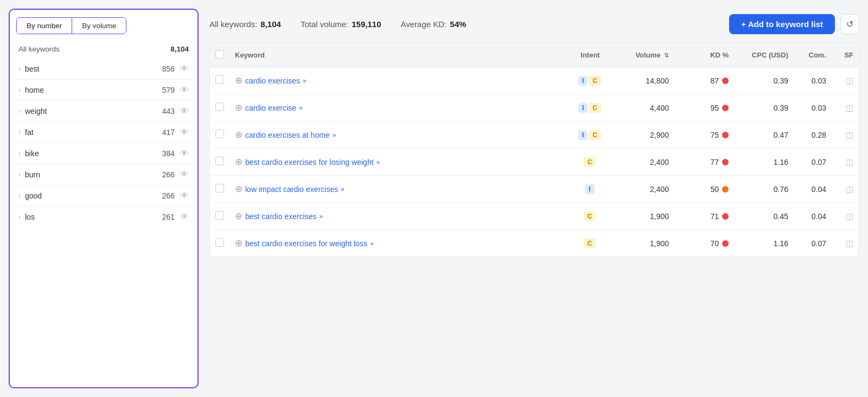  I want to click on sidebar-item-label: home, so click(35, 90).